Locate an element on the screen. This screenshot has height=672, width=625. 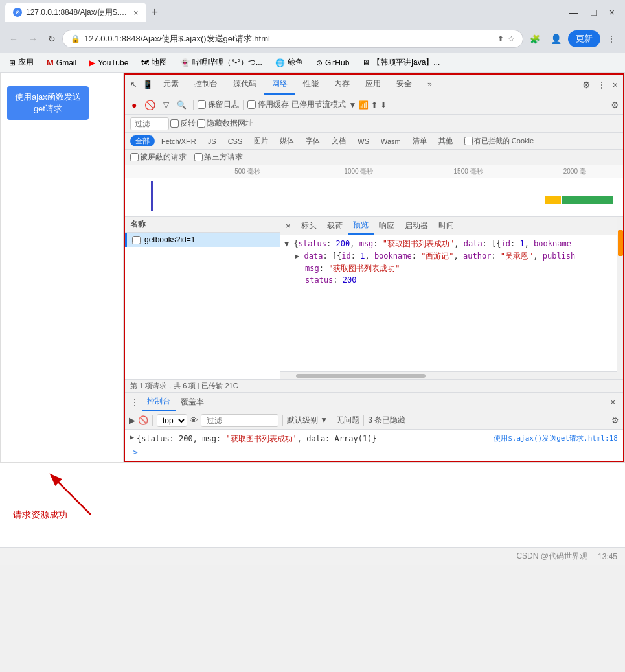
detail-close-btn: × is located at coordinates (288, 226).